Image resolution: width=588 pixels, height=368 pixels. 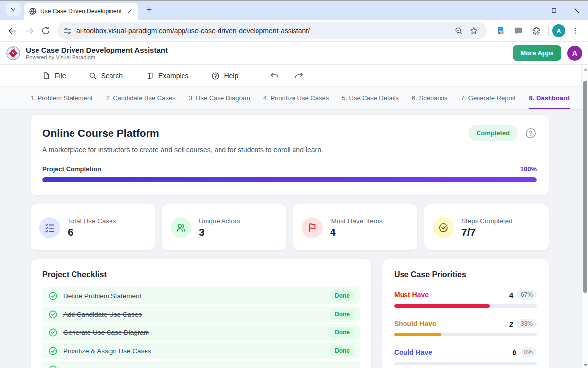 What do you see at coordinates (514, 353) in the screenshot?
I see `priority-count: 0` at bounding box center [514, 353].